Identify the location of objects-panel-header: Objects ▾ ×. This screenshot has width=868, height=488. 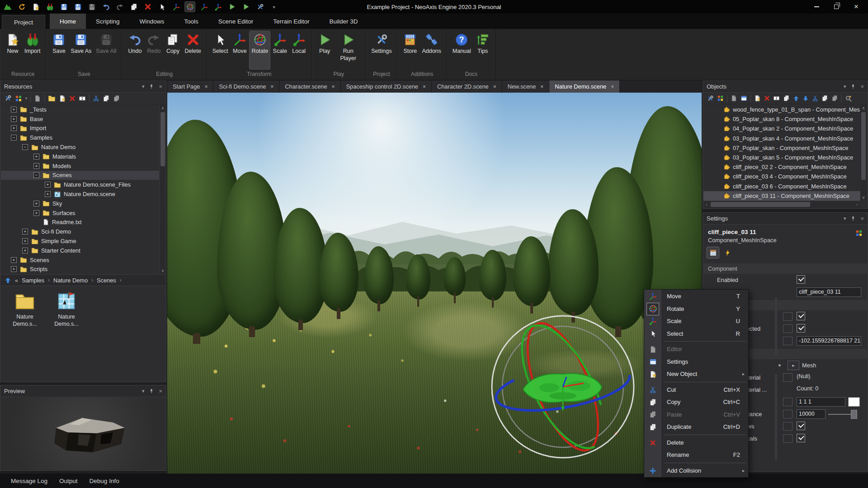
(785, 87).